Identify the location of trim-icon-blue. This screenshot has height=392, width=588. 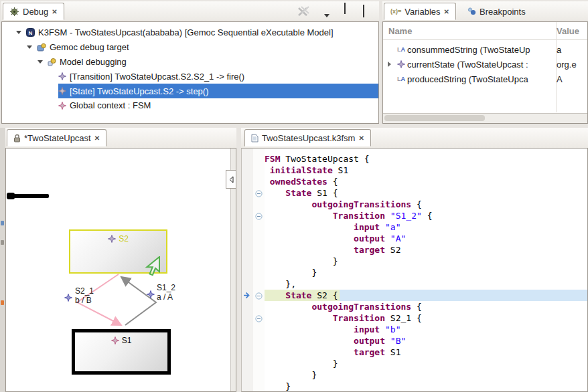
(3, 223).